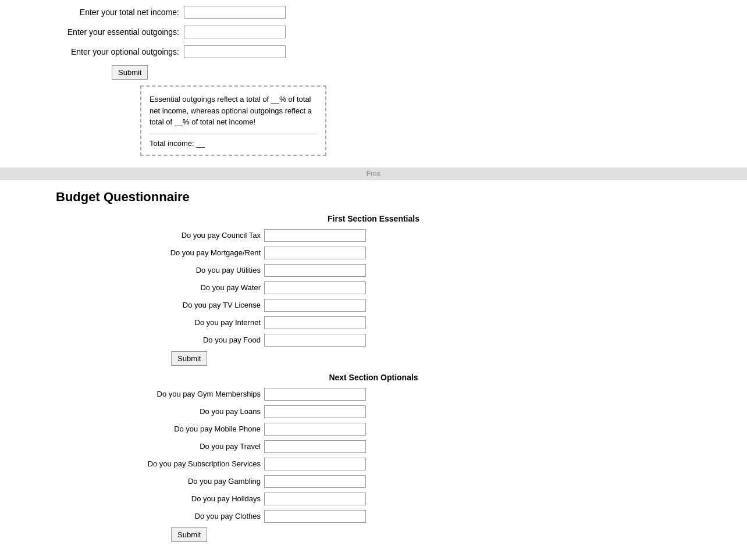 The height and width of the screenshot is (560, 747). What do you see at coordinates (160, 464) in the screenshot?
I see `second-field-label-4: Do you pay Subscription Services` at bounding box center [160, 464].